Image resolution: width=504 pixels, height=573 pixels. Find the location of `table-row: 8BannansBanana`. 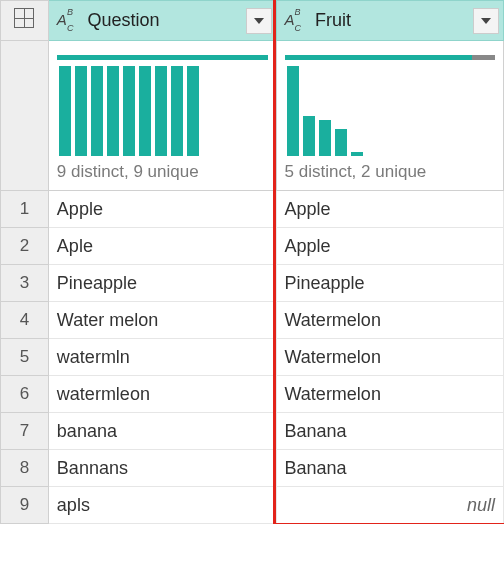

table-row: 8BannansBanana is located at coordinates (252, 468).